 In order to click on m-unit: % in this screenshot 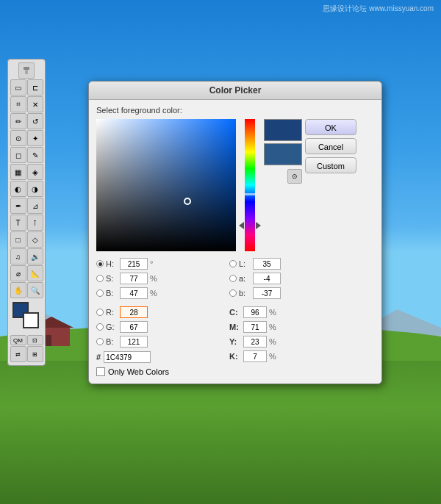, I will do `click(273, 327)`.